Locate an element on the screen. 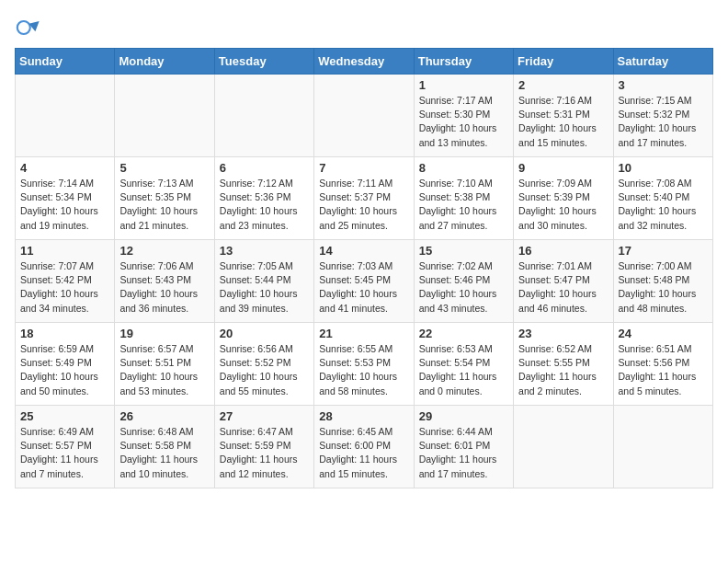  calendar-cell: 6Sunrise: 7:12 AM Sunset: 5:36 PM Daylig… is located at coordinates (264, 199).